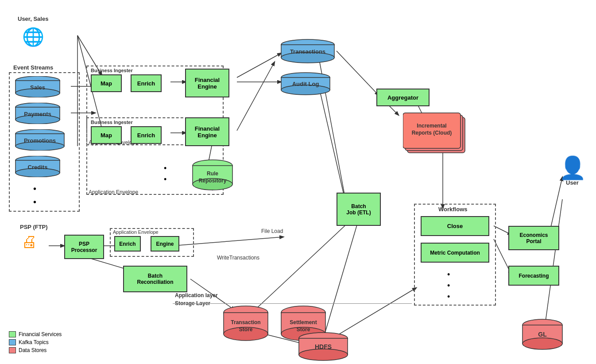 Image resolution: width=596 pixels, height=364 pixels. I want to click on financial-engine-2-box: Financial Engine, so click(207, 132).